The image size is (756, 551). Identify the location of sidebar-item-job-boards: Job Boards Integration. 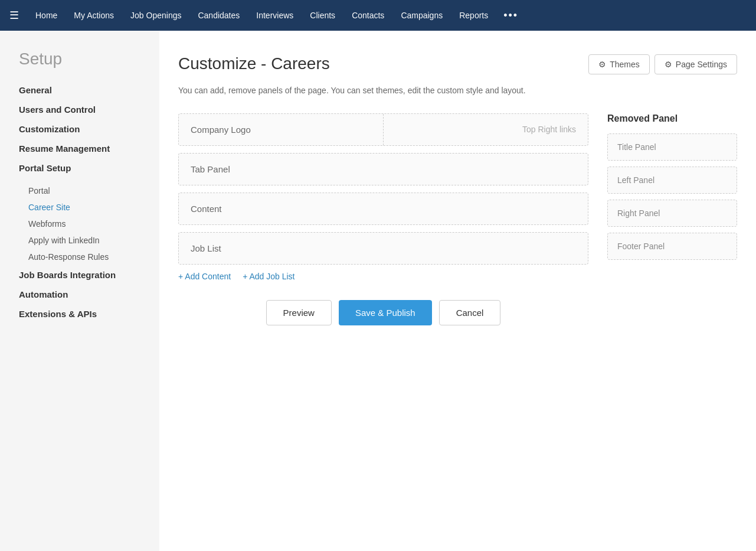
(83, 275).